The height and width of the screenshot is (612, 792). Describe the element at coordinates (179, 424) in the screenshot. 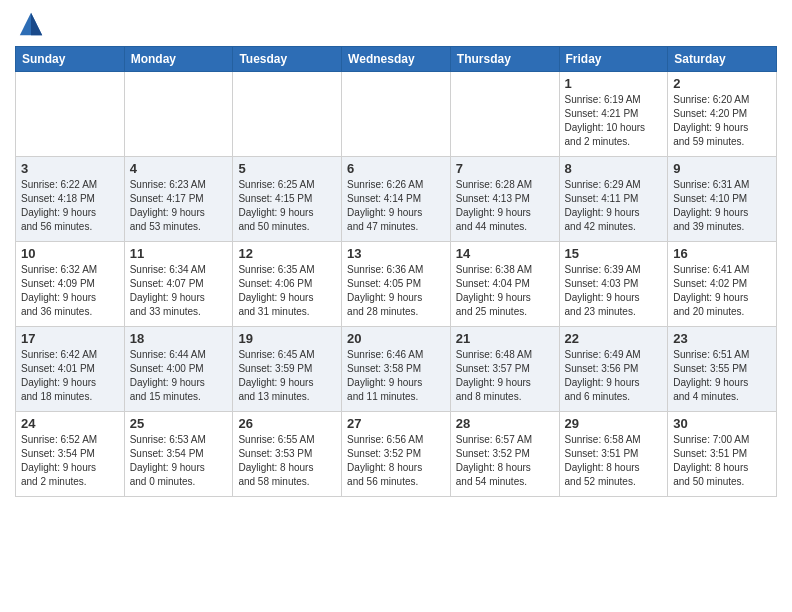

I see `day-number: 25` at that location.